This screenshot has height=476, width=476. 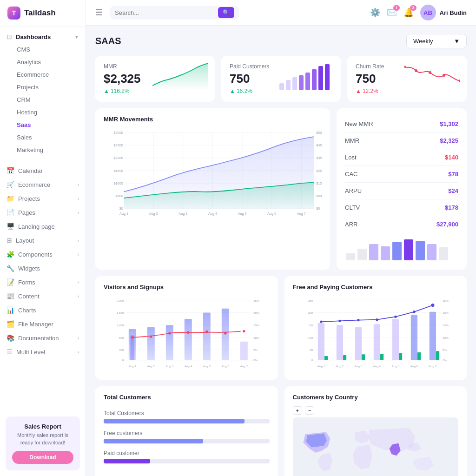 What do you see at coordinates (377, 366) in the screenshot?
I see `svg-text: Aug 4` at bounding box center [377, 366].